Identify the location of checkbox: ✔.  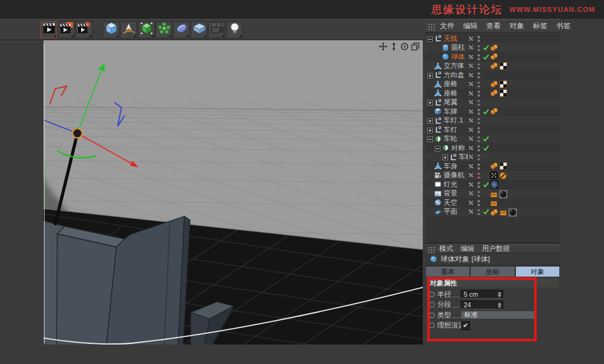
(466, 326).